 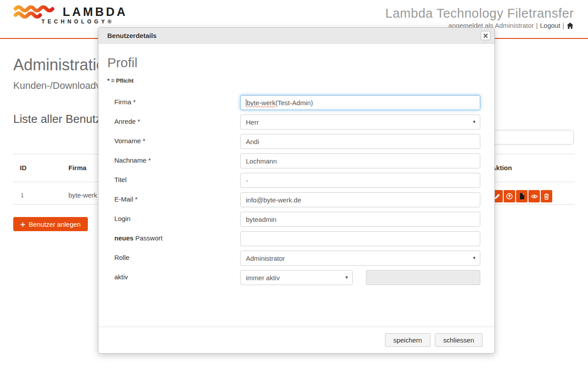 I want to click on eye-icon, so click(x=534, y=196).